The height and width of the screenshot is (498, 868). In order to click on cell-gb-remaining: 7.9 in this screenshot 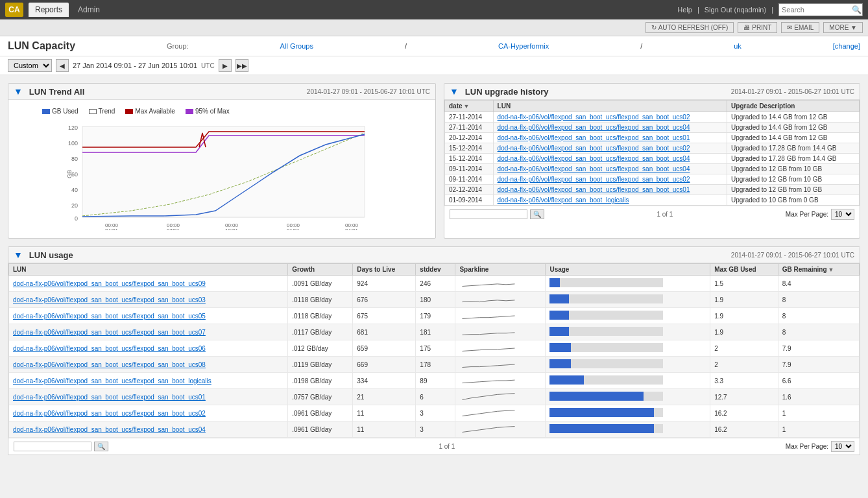, I will do `click(819, 364)`.